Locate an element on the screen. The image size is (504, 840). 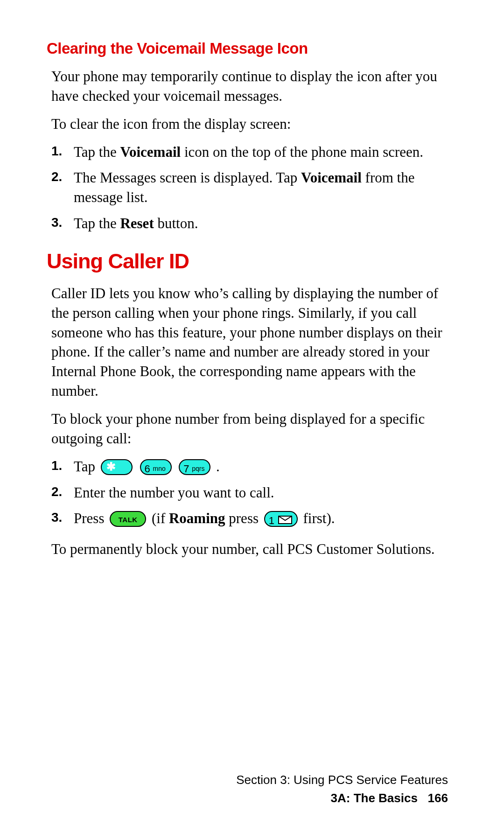
footer-section-title: Section 3: Using PCS Service Features is located at coordinates (224, 780).